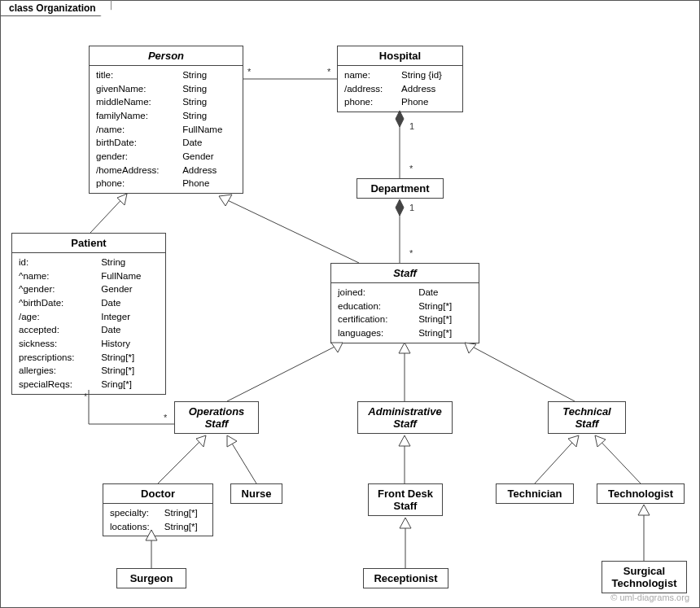 The image size is (700, 608). Describe the element at coordinates (535, 493) in the screenshot. I see `class-technician: Technician` at that location.